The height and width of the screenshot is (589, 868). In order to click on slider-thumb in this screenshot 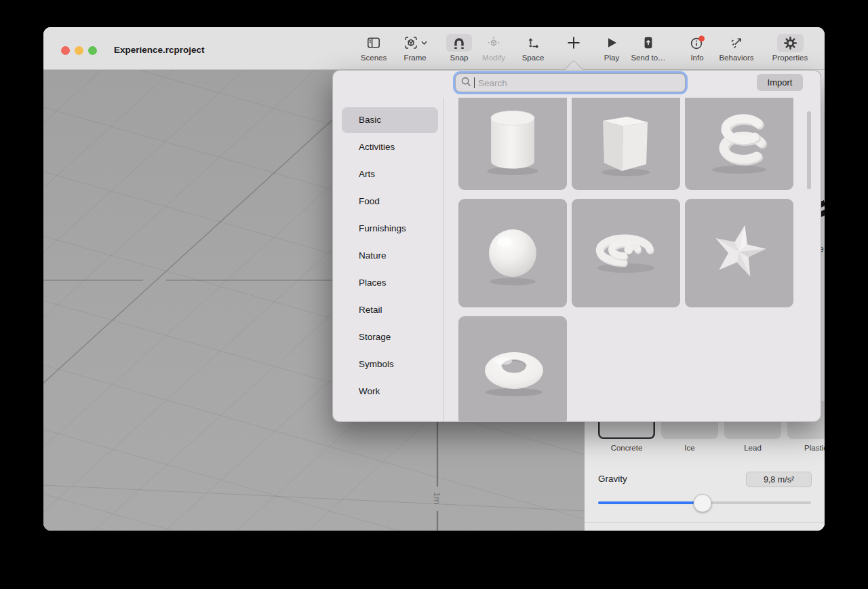, I will do `click(703, 504)`.